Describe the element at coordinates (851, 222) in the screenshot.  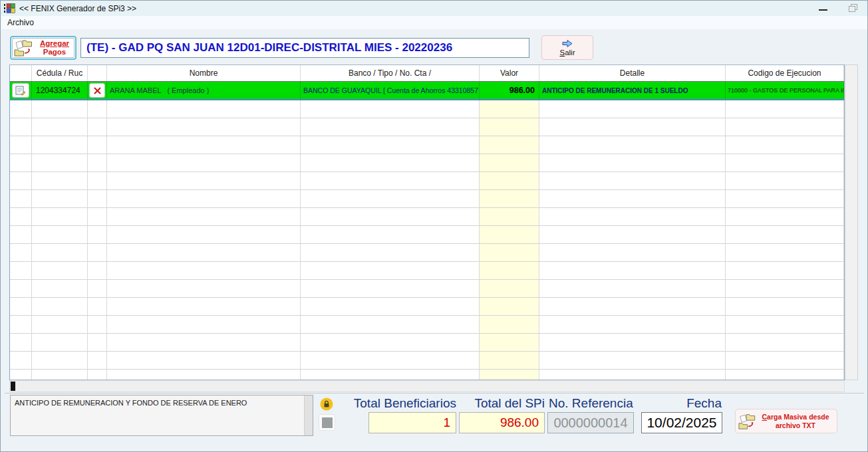
I see `grid-vertical-scrollbar` at that location.